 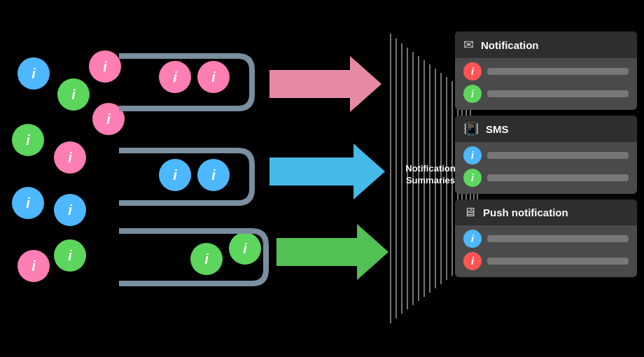 I want to click on notification-panel: ✉ Notification i i, so click(x=546, y=71).